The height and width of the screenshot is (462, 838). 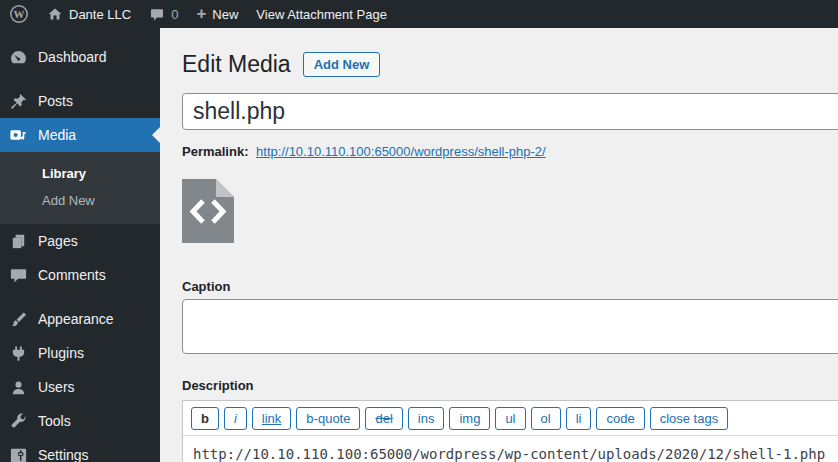 What do you see at coordinates (80, 57) in the screenshot?
I see `sidebar-item-dashboard: Dashboard` at bounding box center [80, 57].